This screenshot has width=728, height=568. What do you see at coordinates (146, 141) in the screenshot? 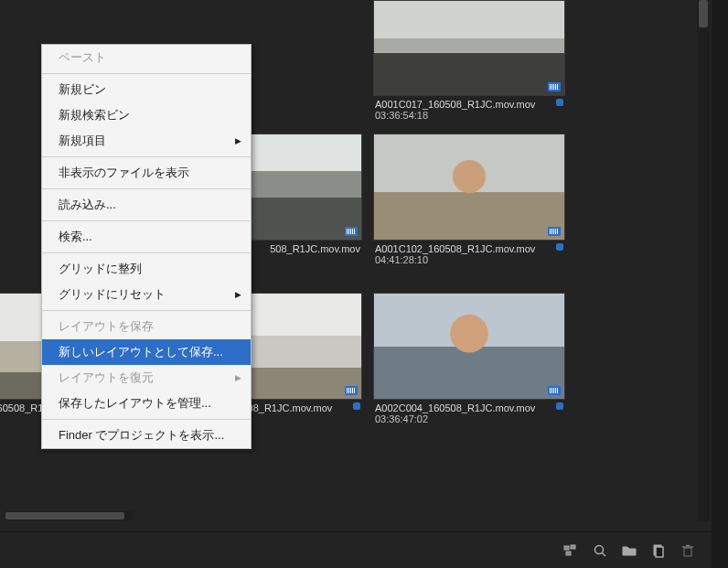
I see `menu-new-item: 新規項目` at bounding box center [146, 141].